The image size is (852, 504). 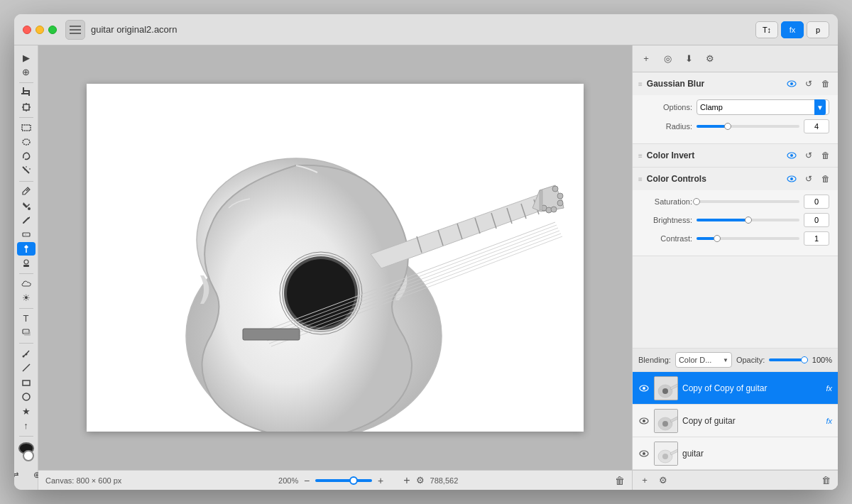 What do you see at coordinates (736, 388) in the screenshot?
I see `layer-item-1: Copy of Copy of guitar fx` at bounding box center [736, 388].